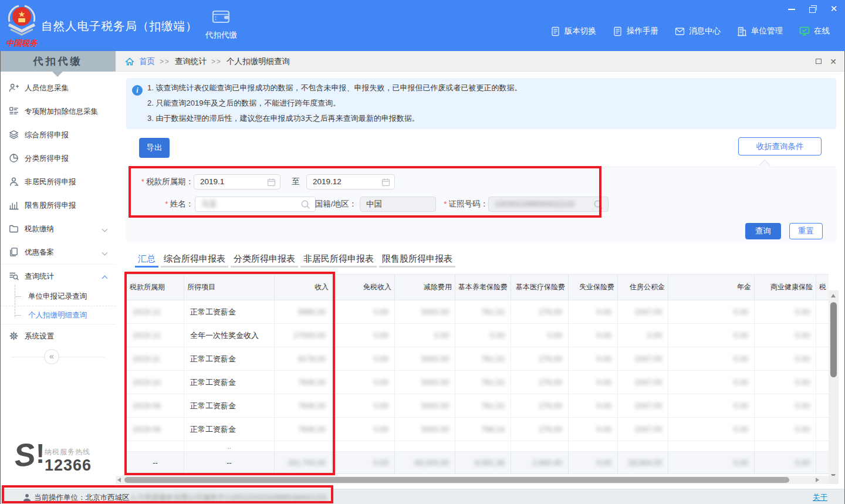 The height and width of the screenshot is (504, 845). What do you see at coordinates (833, 62) in the screenshot?
I see `pane-close-icon: ✕` at bounding box center [833, 62].